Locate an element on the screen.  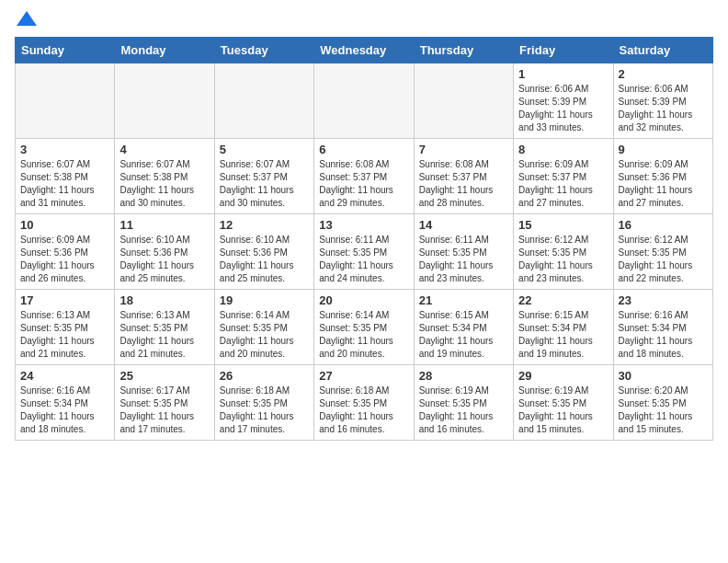
day-number: 2 is located at coordinates (664, 74).